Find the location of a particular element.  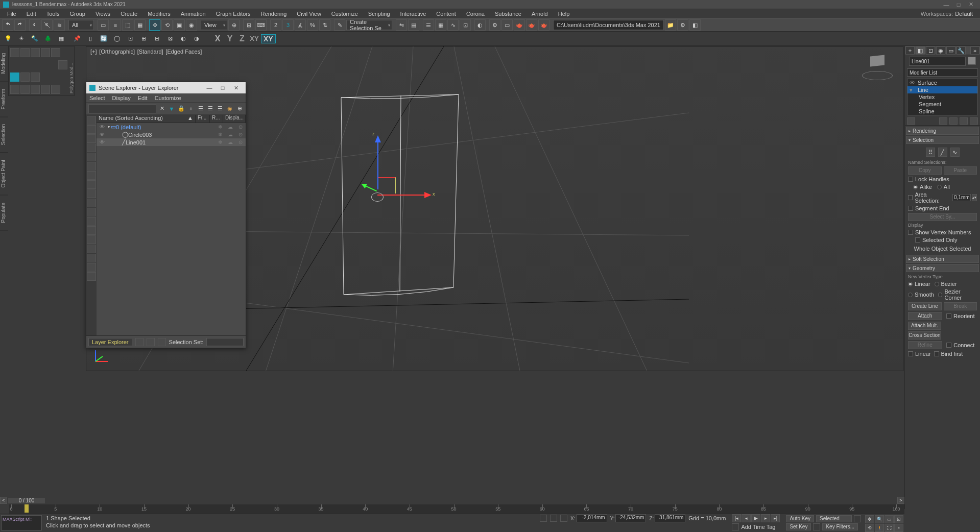

ribbon-element-icon is located at coordinates (56, 53).